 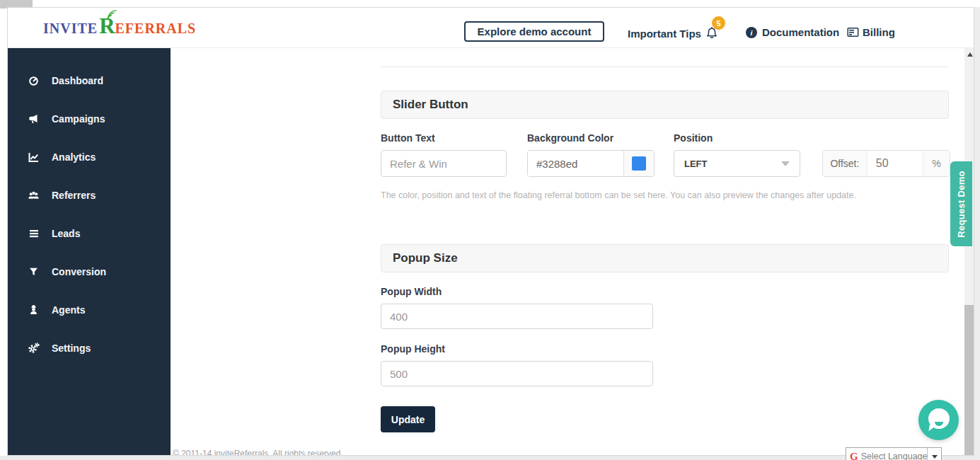 I want to click on language-select-widget: G Select Language, so click(x=894, y=454).